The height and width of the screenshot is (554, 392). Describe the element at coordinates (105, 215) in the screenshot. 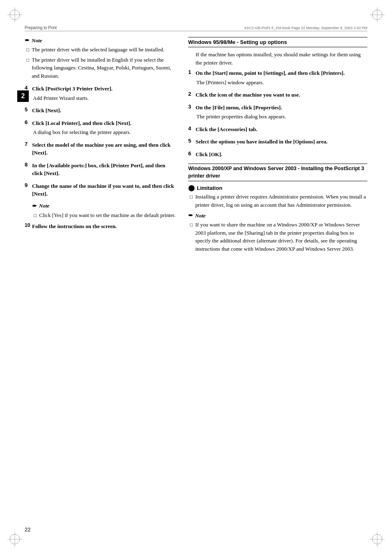

I see `note-item-2: Click [Yes] if you want to set the machi…` at that location.